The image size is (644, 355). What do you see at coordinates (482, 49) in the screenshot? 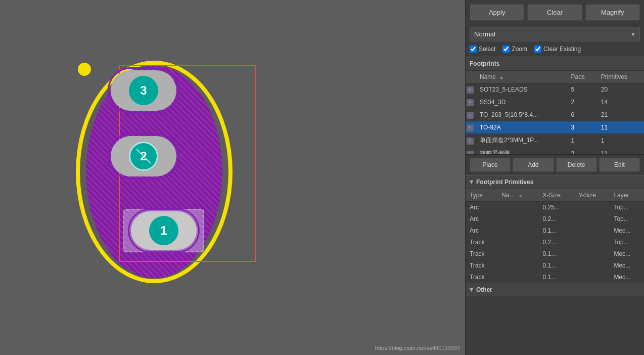
I see `select-checkbox-label: Select` at bounding box center [482, 49].